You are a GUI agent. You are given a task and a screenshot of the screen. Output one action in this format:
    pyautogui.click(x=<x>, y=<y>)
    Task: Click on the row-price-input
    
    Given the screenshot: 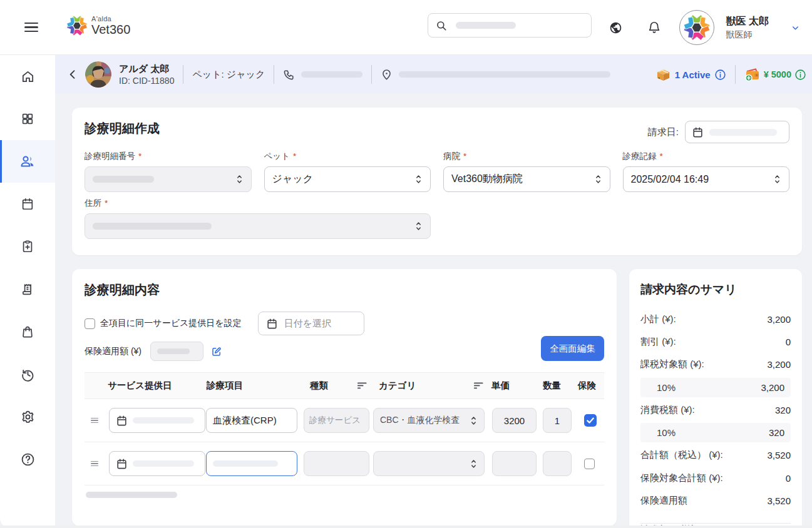 What is the action you would take?
    pyautogui.click(x=515, y=464)
    